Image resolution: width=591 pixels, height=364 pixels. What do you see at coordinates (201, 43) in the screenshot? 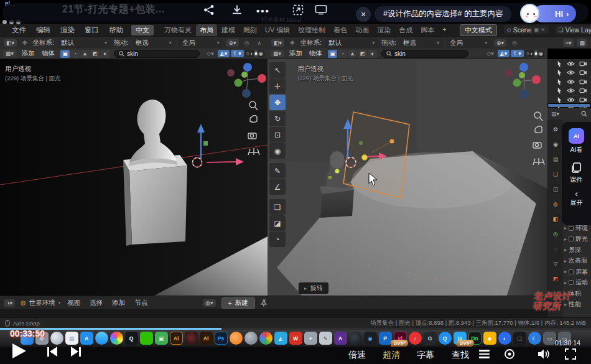
I see `orientation-dropdown: 全局▾` at bounding box center [201, 43].